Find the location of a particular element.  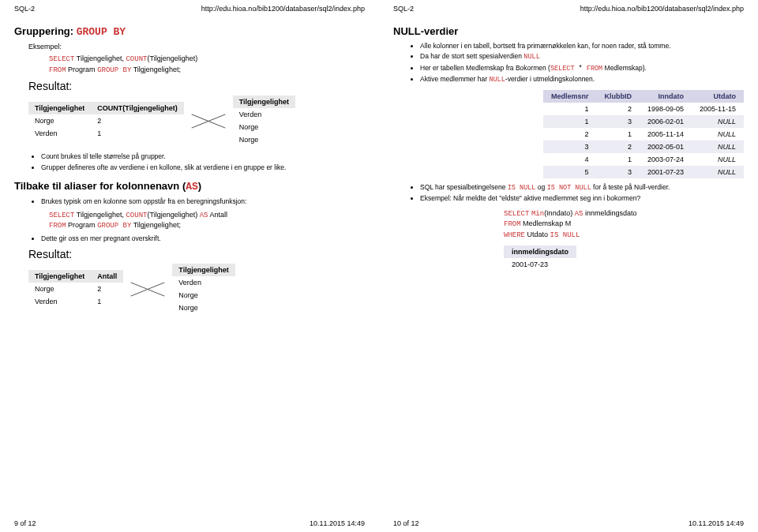

kw-as: AS is located at coordinates (192, 186).